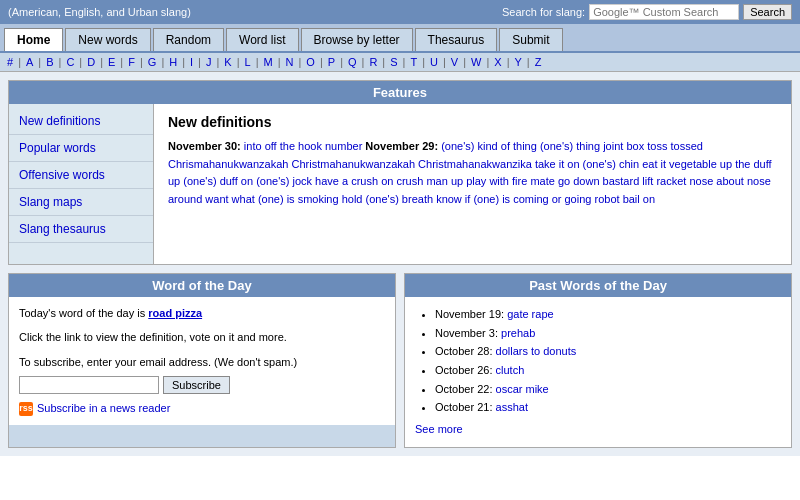 This screenshot has width=800, height=500. What do you see at coordinates (518, 333) in the screenshot?
I see `past-word-prehab: prehab` at bounding box center [518, 333].